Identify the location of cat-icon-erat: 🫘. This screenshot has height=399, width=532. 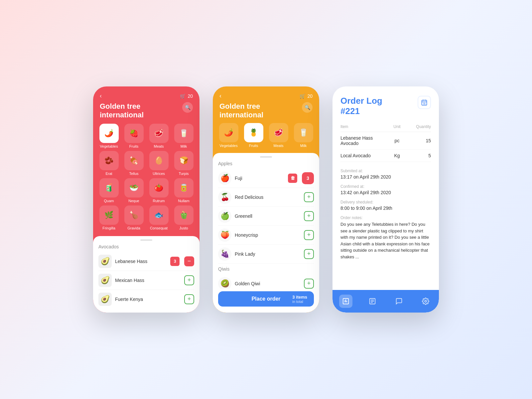
(109, 161).